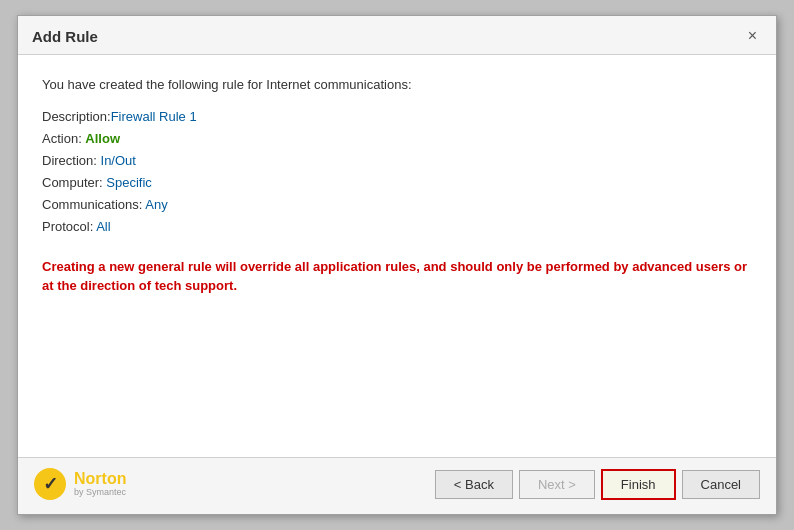 This screenshot has height=530, width=794. Describe the element at coordinates (397, 117) in the screenshot. I see `description-row: Description:Firewall Rule 1` at that location.